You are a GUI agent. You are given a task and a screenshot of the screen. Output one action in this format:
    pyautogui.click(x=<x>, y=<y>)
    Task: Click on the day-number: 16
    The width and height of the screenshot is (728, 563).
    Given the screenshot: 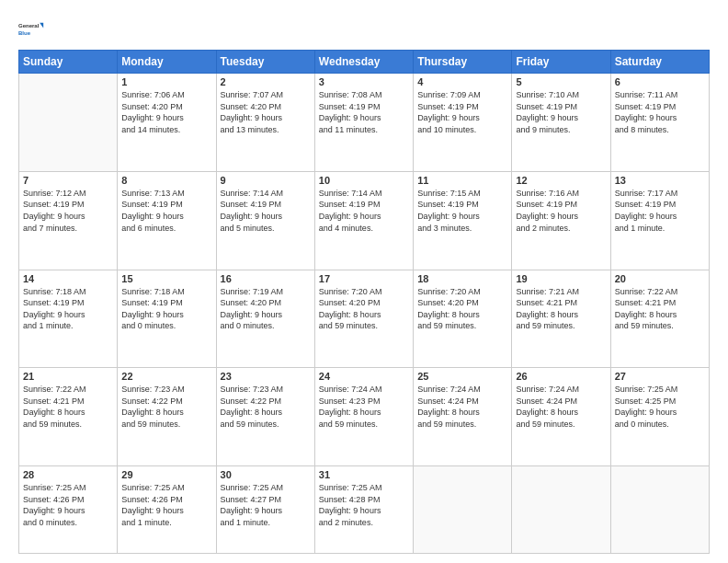 What is the action you would take?
    pyautogui.click(x=266, y=279)
    